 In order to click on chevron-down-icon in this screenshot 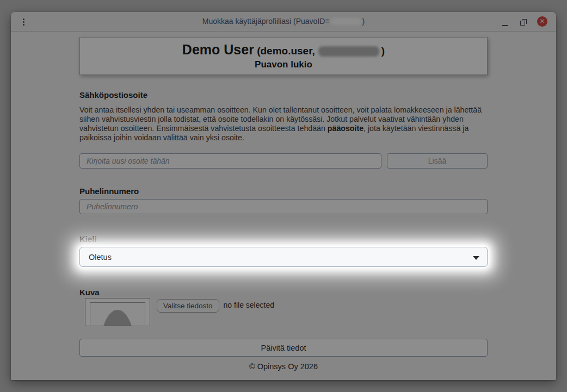, I will do `click(476, 258)`.